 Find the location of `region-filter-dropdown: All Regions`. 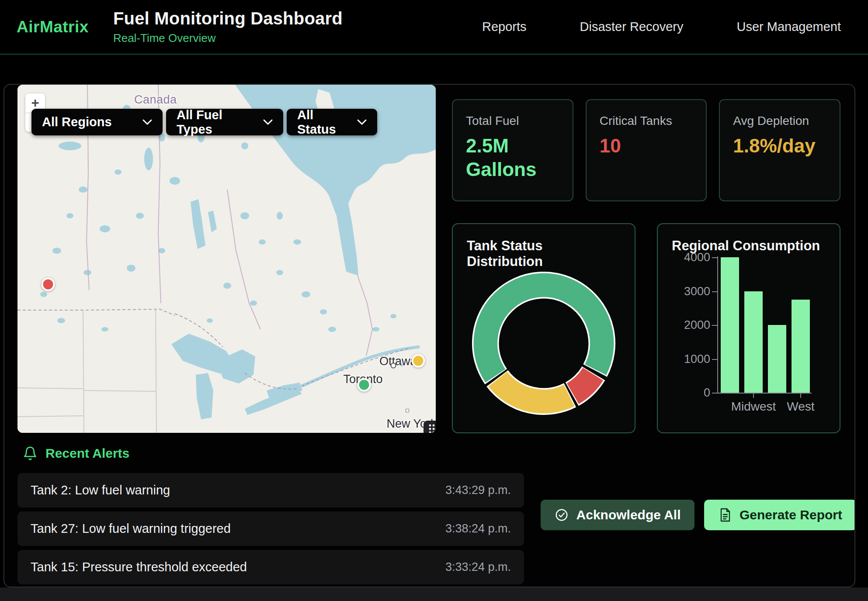

region-filter-dropdown: All Regions is located at coordinates (97, 122).